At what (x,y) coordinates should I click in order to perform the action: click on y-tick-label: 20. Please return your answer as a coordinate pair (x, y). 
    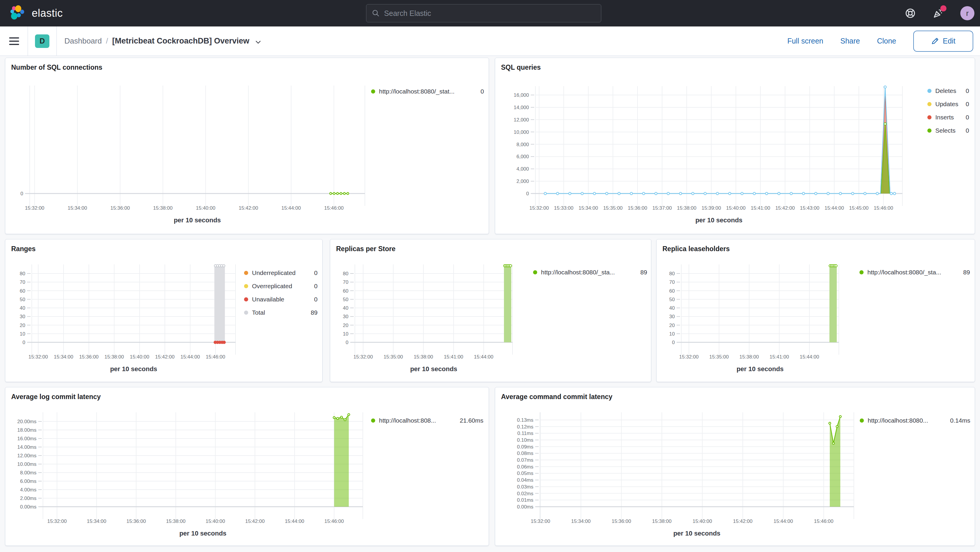
    Looking at the image, I should click on (672, 326).